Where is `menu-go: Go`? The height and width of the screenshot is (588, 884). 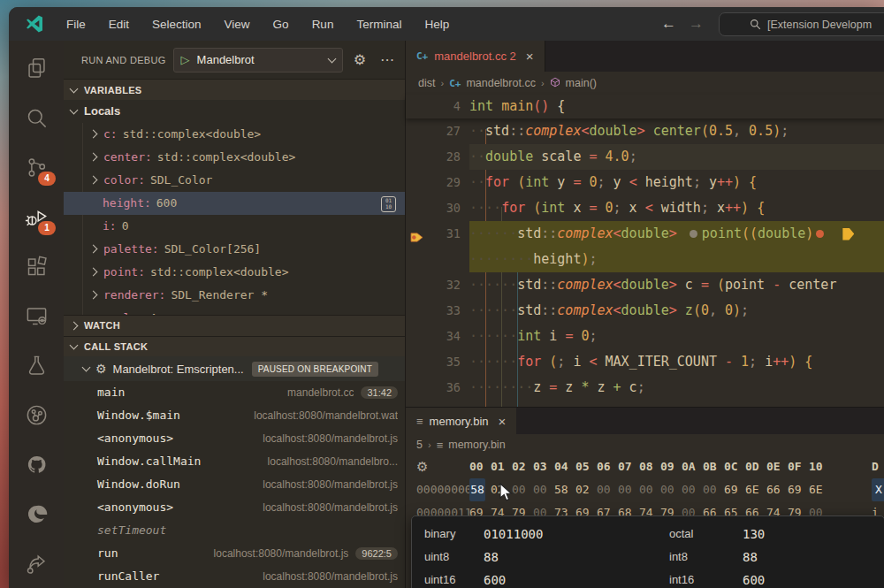
menu-go: Go is located at coordinates (281, 25).